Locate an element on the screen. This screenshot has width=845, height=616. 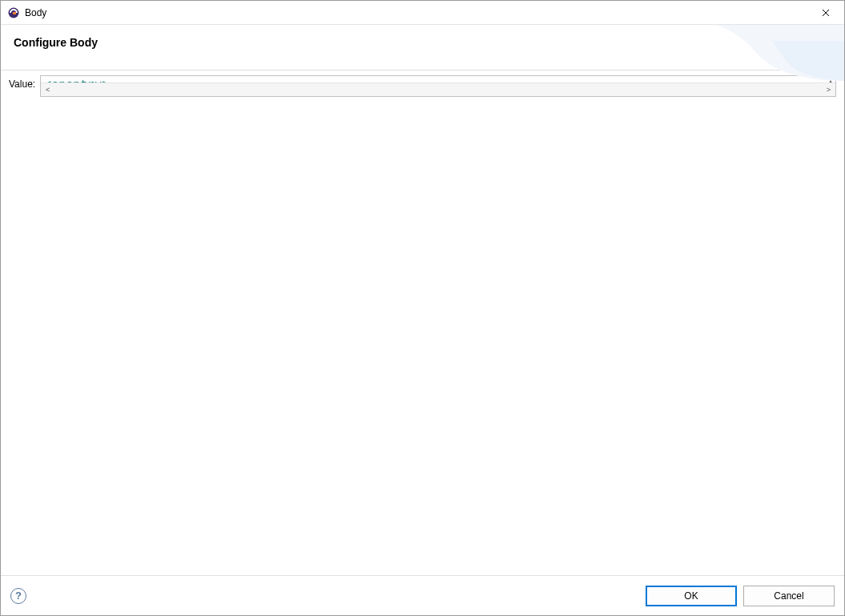
vertical-scrollbar: ▴ is located at coordinates (831, 79).